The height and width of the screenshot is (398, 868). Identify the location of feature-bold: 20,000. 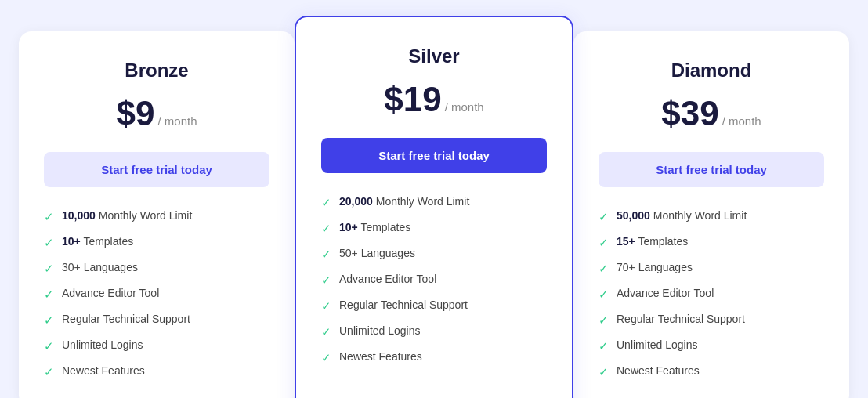
(356, 201).